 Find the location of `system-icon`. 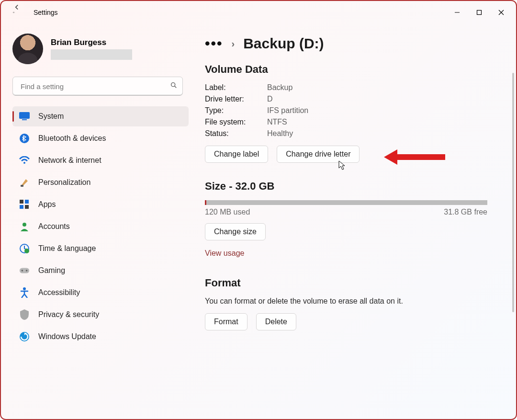

system-icon is located at coordinates (24, 116).